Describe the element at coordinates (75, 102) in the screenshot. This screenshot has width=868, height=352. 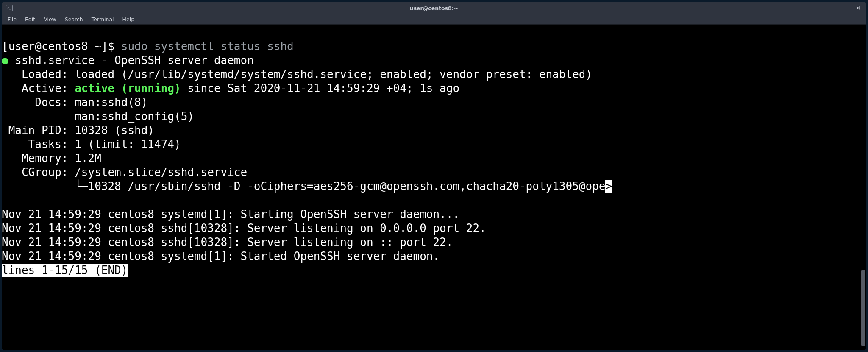
I see `docs-line-1: Docs: man:sshd(8)` at that location.